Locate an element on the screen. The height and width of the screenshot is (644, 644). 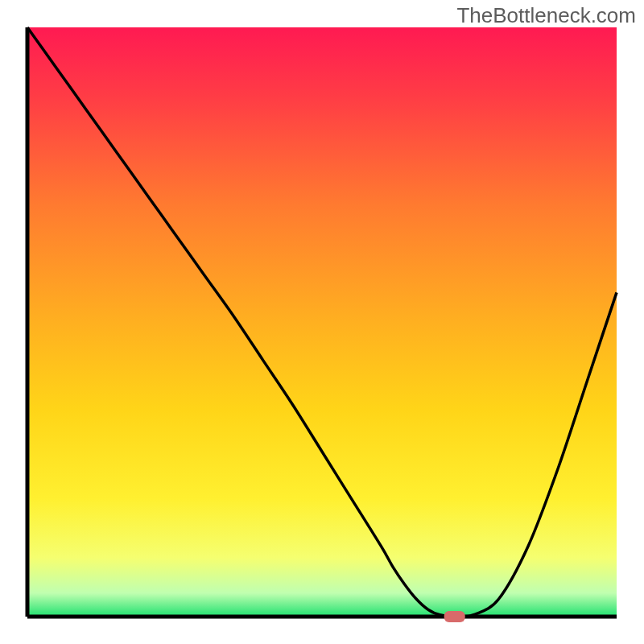
watermark-text: TheBottleneck.com is located at coordinates (546, 16).